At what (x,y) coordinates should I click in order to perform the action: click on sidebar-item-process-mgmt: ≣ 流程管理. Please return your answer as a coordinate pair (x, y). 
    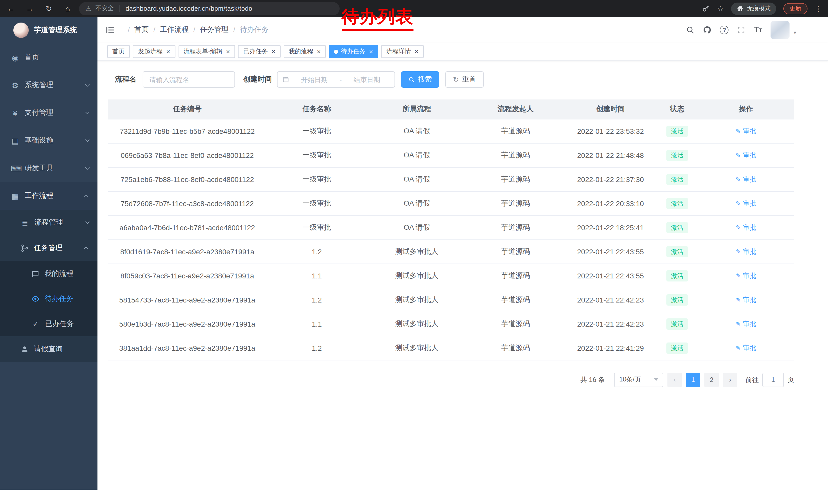
    Looking at the image, I should click on (49, 223).